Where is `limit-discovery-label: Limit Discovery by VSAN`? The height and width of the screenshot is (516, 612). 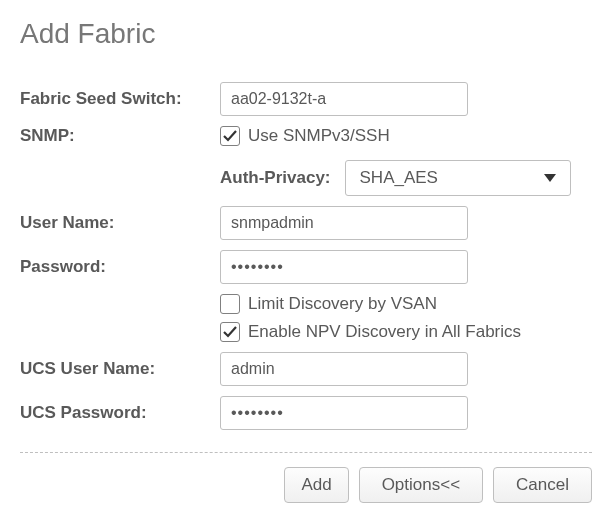
limit-discovery-label: Limit Discovery by VSAN is located at coordinates (342, 304).